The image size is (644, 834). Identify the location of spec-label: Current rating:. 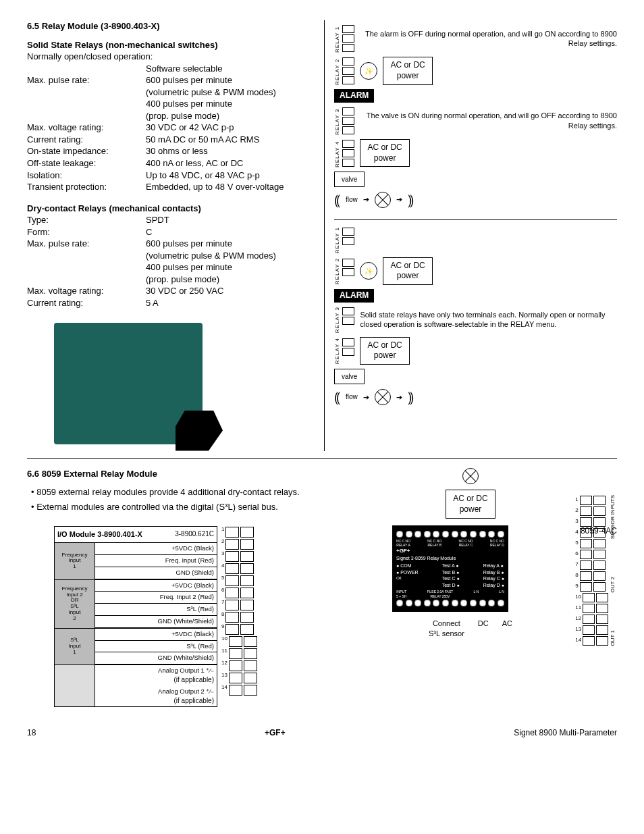
(84, 303).